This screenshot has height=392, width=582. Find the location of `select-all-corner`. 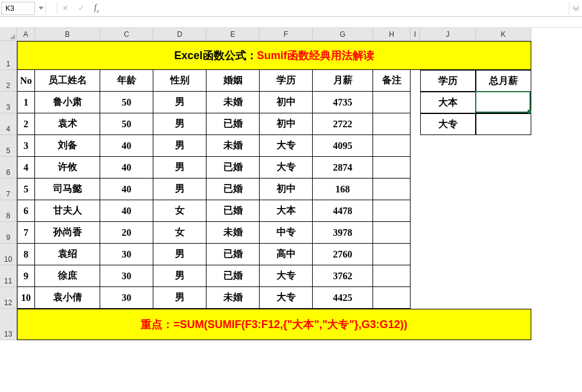

select-all-corner is located at coordinates (8, 34).